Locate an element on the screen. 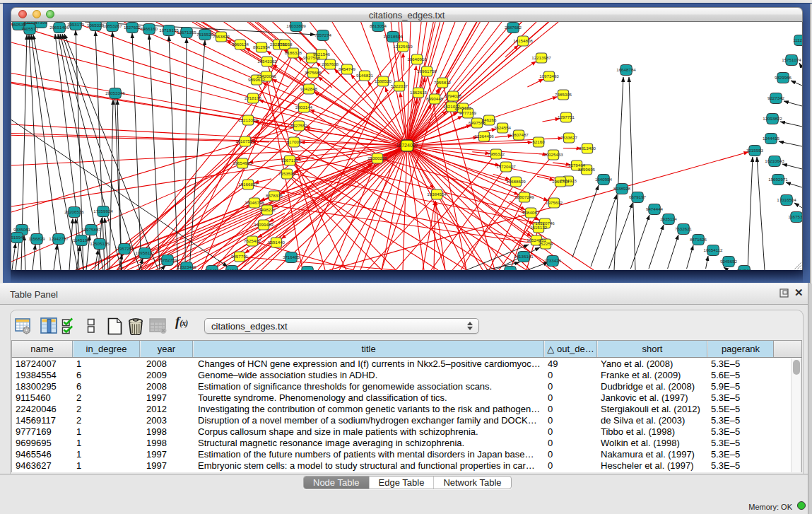  svg-text: 3960124 is located at coordinates (240, 44).